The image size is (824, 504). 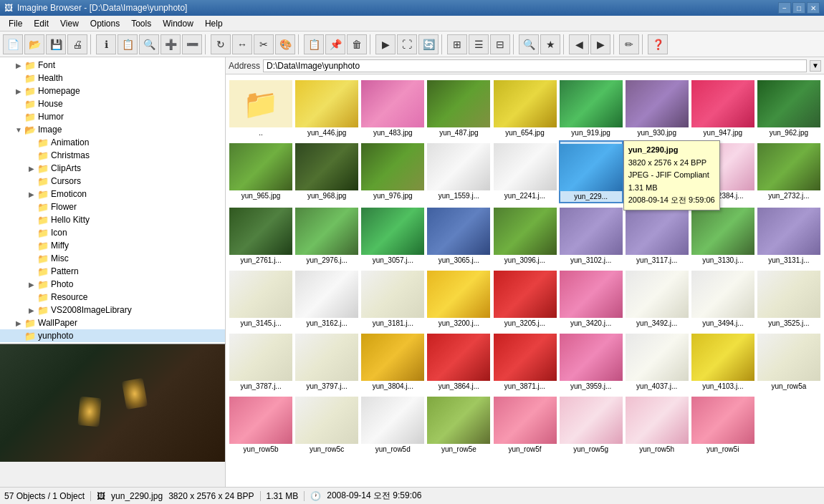 What do you see at coordinates (149, 44) in the screenshot?
I see `tb-zoom: 🔍` at bounding box center [149, 44].